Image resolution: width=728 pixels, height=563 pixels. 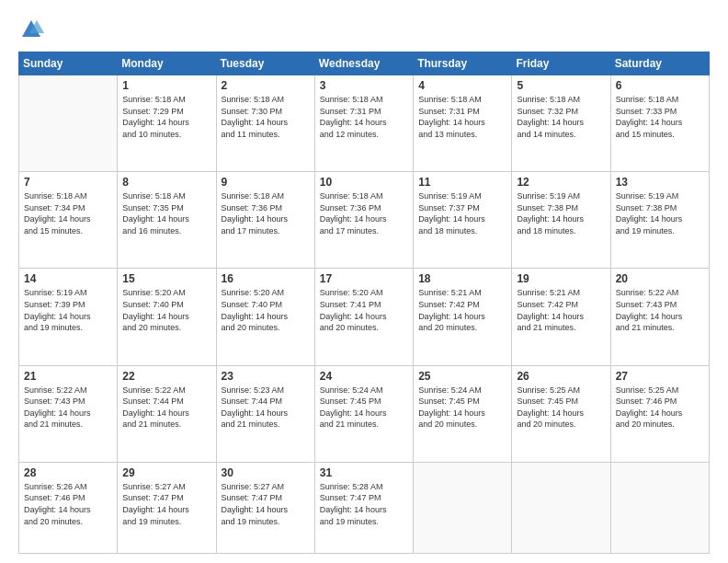 What do you see at coordinates (31, 29) in the screenshot?
I see `logo-icon` at bounding box center [31, 29].